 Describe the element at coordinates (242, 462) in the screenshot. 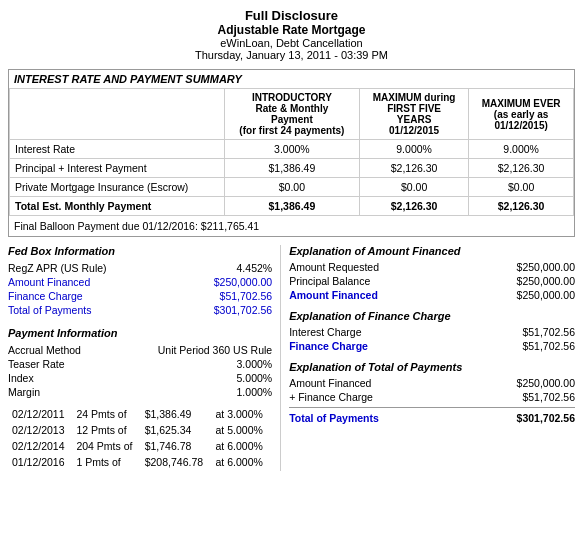

I see `pmts-cell-3-3: at 6.000%` at that location.